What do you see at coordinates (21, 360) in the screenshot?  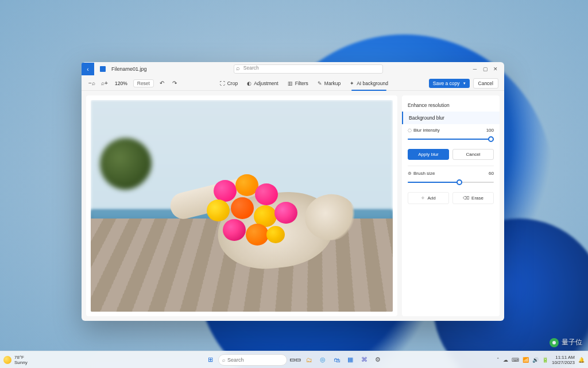 I see `weather-text: 78°F Sunny` at bounding box center [21, 360].